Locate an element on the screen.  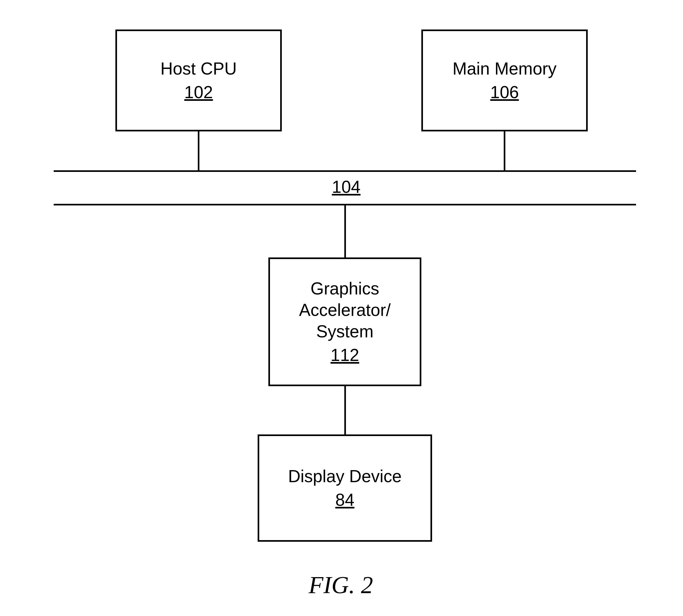
block-main-memory-ref: 106 is located at coordinates (505, 92).